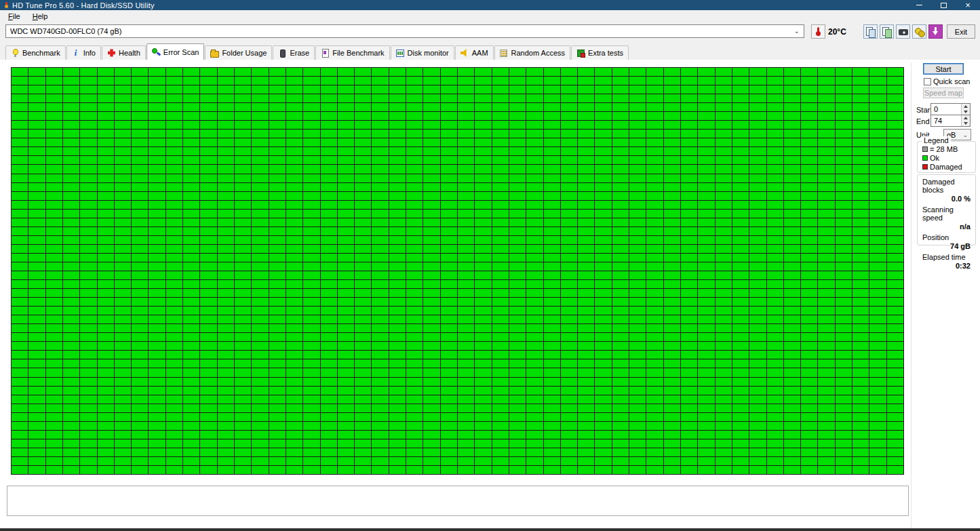 Image resolution: width=980 pixels, height=531 pixels. I want to click on tab-folder-usage: Folder Usage, so click(239, 53).